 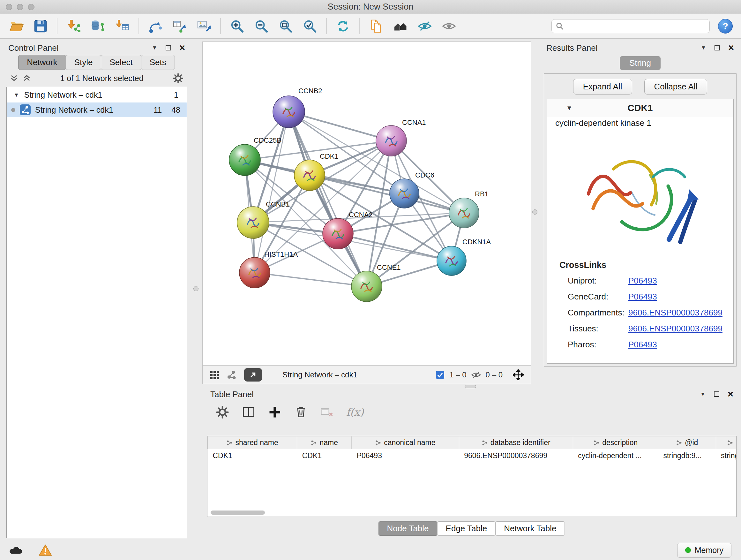 What do you see at coordinates (158, 62) in the screenshot?
I see `tab-sets: Sets` at bounding box center [158, 62].